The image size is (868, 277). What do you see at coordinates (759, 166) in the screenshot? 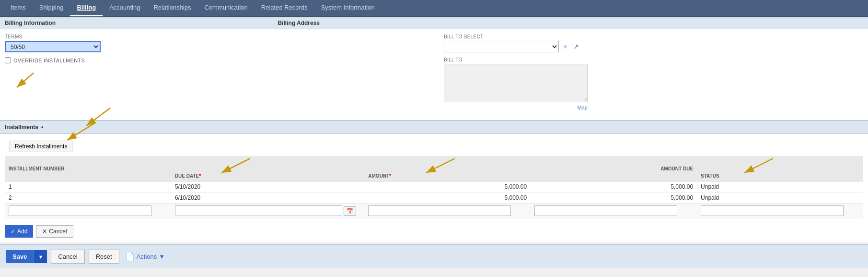
I see `arrow-annotation-status` at bounding box center [759, 166].